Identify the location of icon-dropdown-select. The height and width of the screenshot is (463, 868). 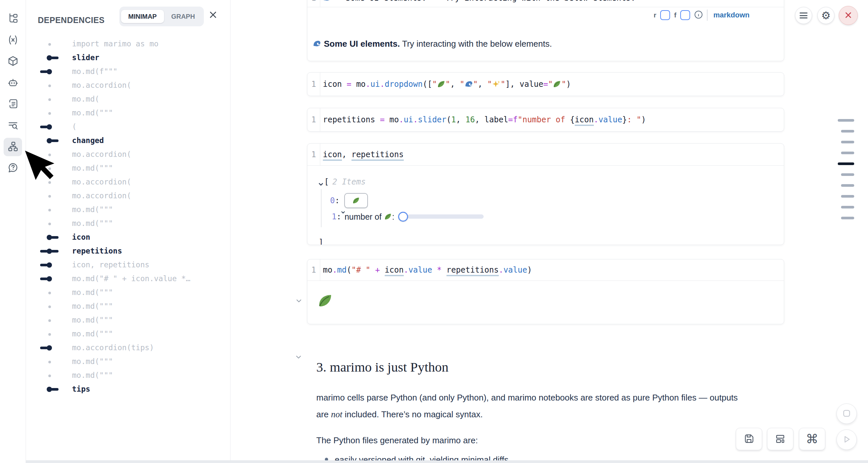
(356, 201).